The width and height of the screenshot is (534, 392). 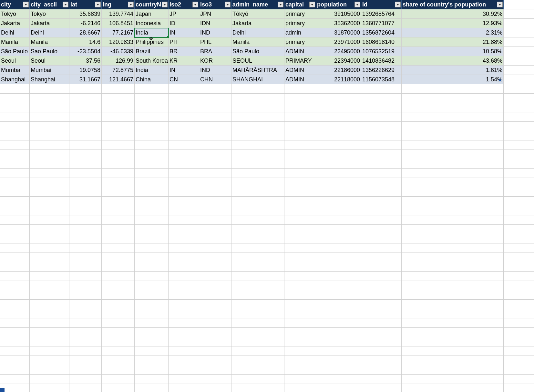 What do you see at coordinates (215, 14) in the screenshot?
I see `cell-iso3: JPN` at bounding box center [215, 14].